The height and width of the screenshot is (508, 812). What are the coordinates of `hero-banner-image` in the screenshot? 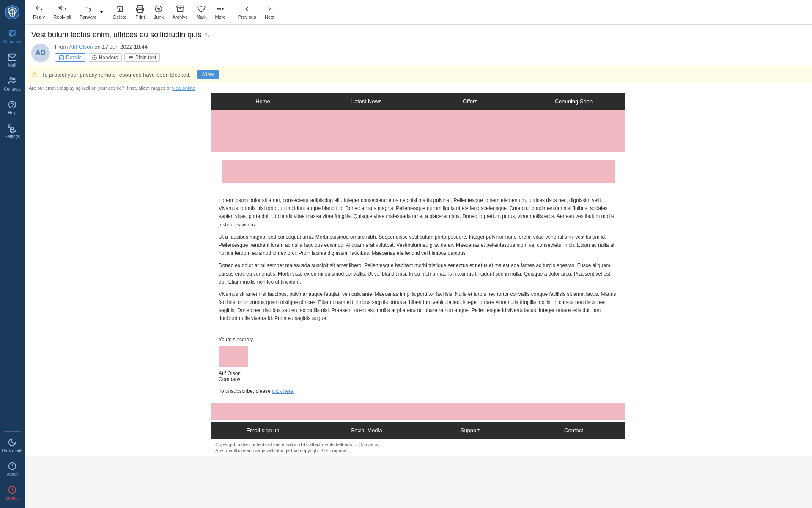 It's located at (418, 131).